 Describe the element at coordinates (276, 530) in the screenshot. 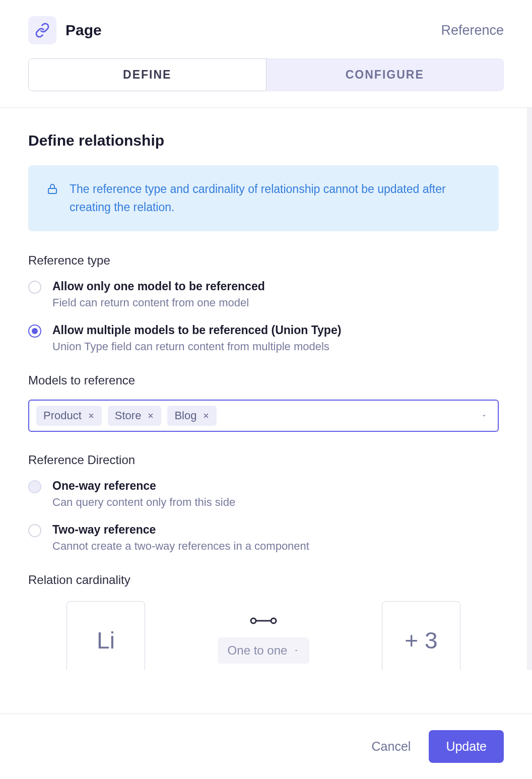

I see `radio-title: Two-way reference` at that location.